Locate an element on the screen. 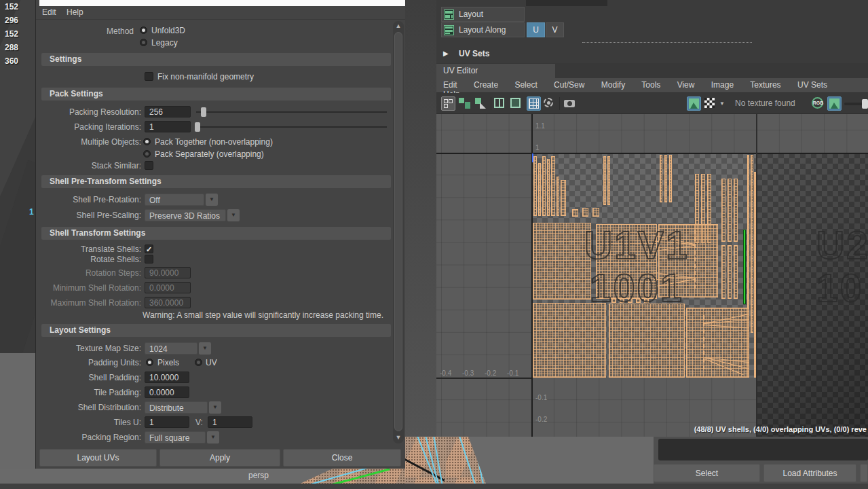 This screenshot has width=868, height=489. persp-viewport-strip is located at coordinates (421, 244).